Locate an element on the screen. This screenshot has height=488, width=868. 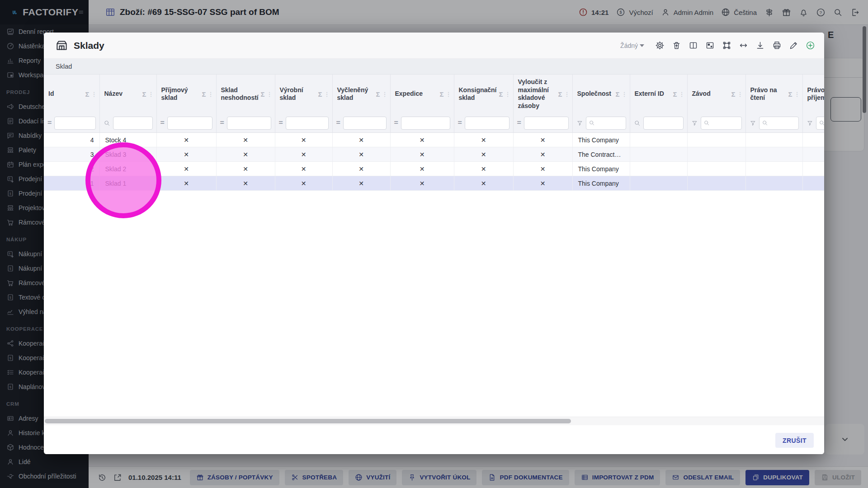
cancel-button: ZRUŠIT is located at coordinates (795, 440).